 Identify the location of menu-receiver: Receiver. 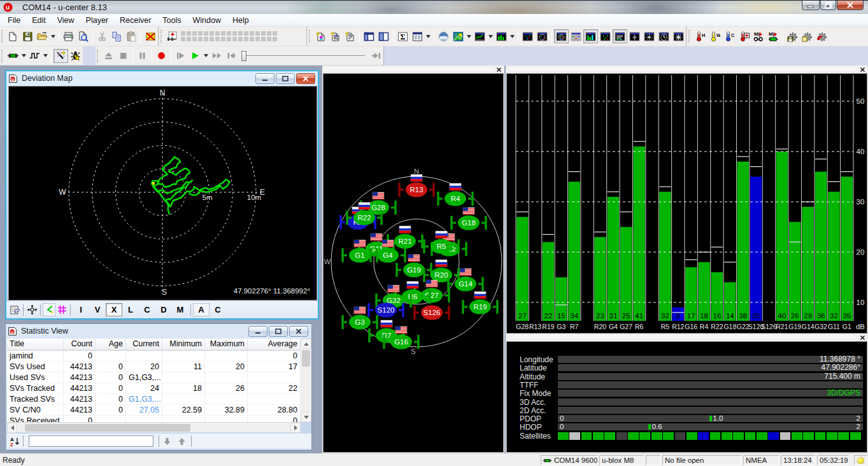
(135, 20).